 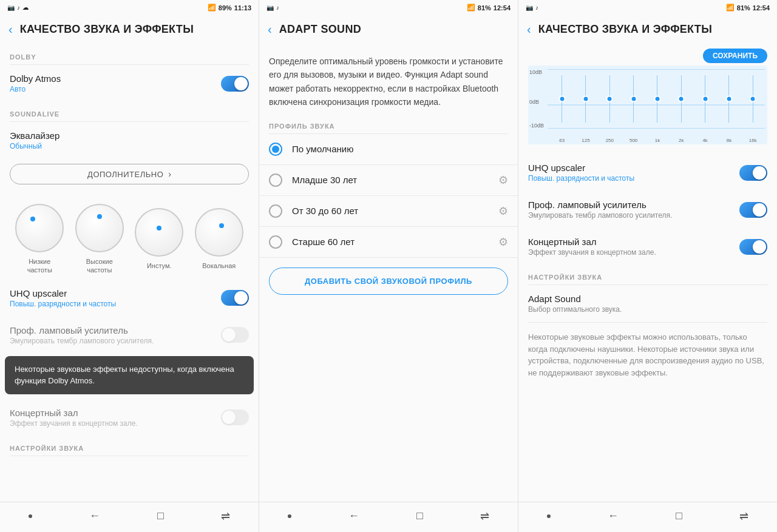 What do you see at coordinates (95, 516) in the screenshot?
I see `nav-back-1: ←` at bounding box center [95, 516].